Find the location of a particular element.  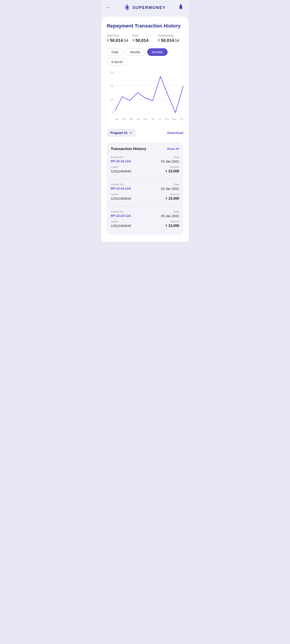

header: ← SUPERMONEY is located at coordinates (145, 8).